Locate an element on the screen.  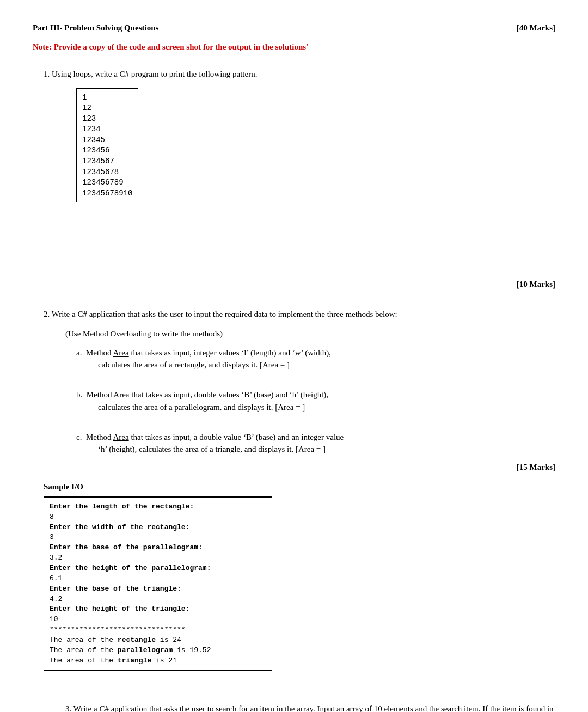
io-line-14: The area of the rectangle is 24 is located at coordinates (158, 640).